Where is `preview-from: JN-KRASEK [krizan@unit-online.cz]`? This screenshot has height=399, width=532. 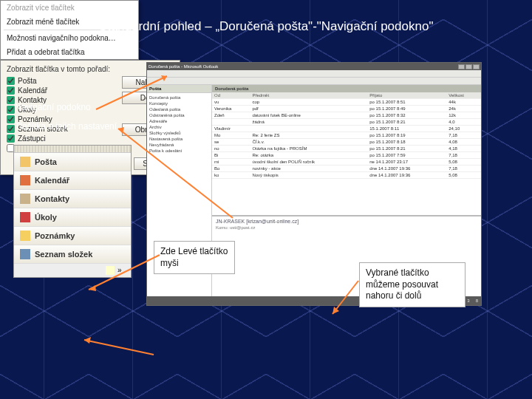 preview-from: JN-KRASEK [krizan@unit-online.cz] is located at coordinates (347, 222).